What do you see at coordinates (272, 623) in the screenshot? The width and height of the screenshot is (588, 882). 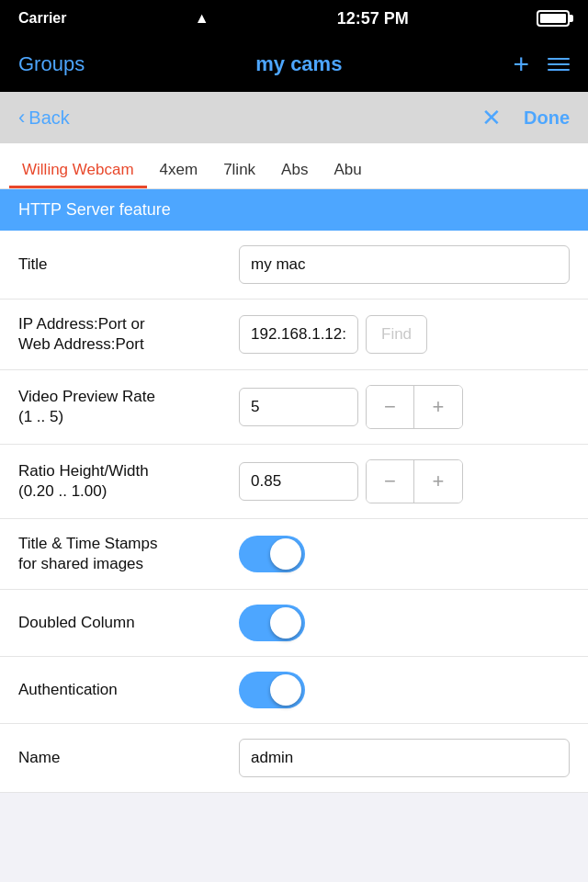 I see `doubled-column-toggle` at bounding box center [272, 623].